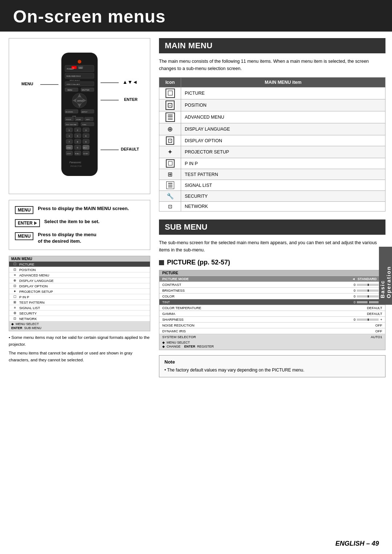 This screenshot has height=554, width=392. What do you see at coordinates (272, 65) in the screenshot?
I see `main-menu-description: The main menu consists of the following …` at bounding box center [272, 65].